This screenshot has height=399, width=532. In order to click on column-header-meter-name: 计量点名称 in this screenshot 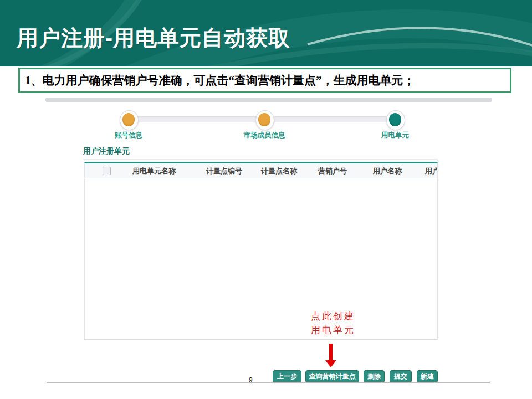, I will do `click(279, 171)`.